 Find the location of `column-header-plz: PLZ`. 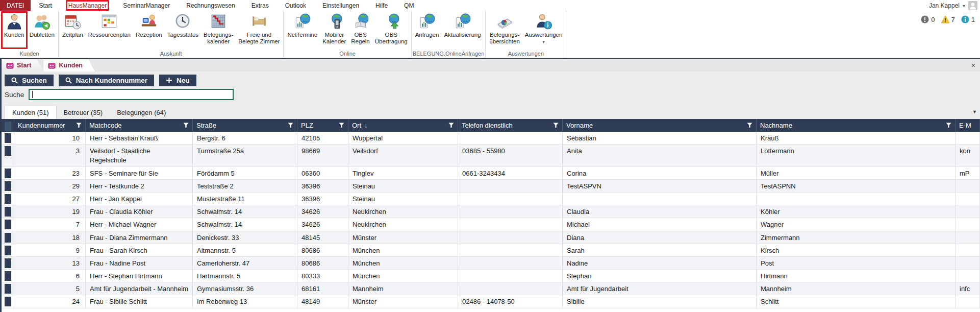

column-header-plz: PLZ is located at coordinates (323, 126).